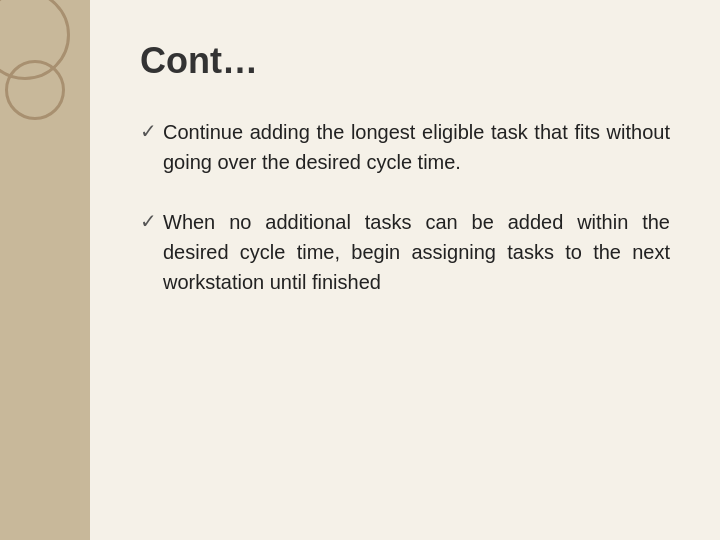  I want to click on checkmark-icon-2: ✓, so click(148, 221).